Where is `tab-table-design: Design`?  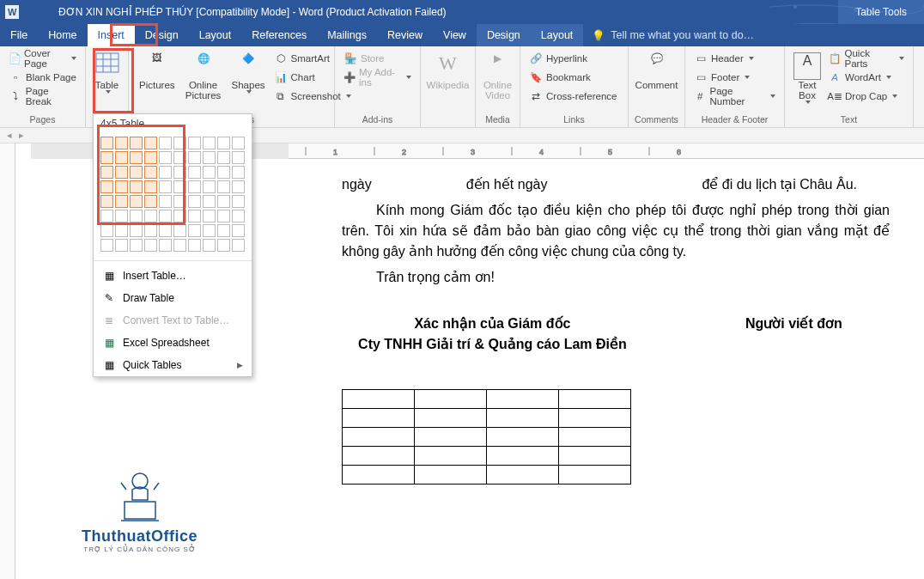 tab-table-design: Design is located at coordinates (503, 35).